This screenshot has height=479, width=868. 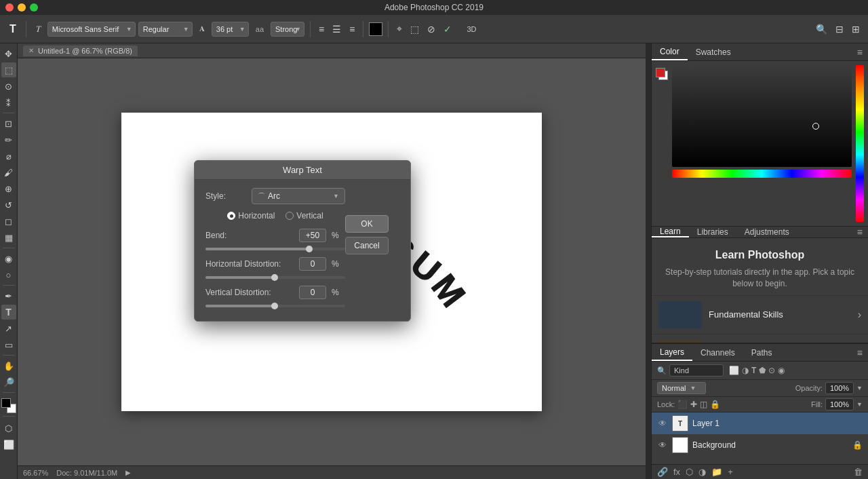 I want to click on foreground-color-swatch, so click(x=6, y=403).